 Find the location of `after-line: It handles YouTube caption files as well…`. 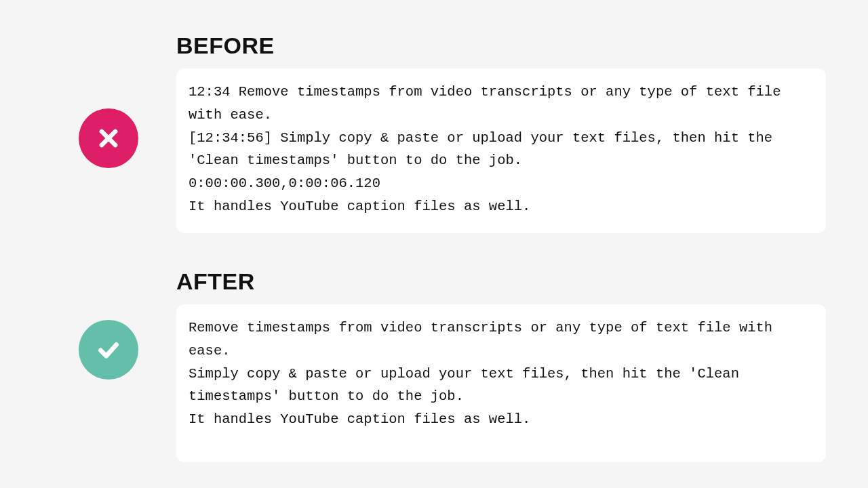

after-line: It handles YouTube caption files as well… is located at coordinates (501, 420).